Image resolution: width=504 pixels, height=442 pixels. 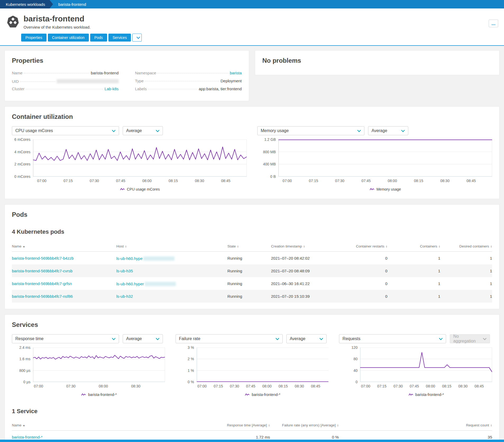 What do you see at coordinates (42, 284) in the screenshot?
I see `pod-name-link: barista-frontend-569bbb4fc7-grfsn` at bounding box center [42, 284].